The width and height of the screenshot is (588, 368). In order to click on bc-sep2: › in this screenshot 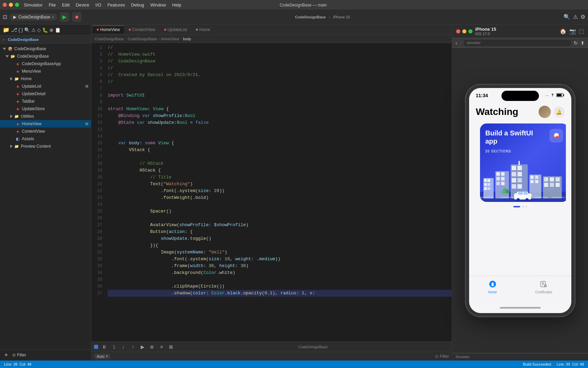, I will do `click(159, 39)`.